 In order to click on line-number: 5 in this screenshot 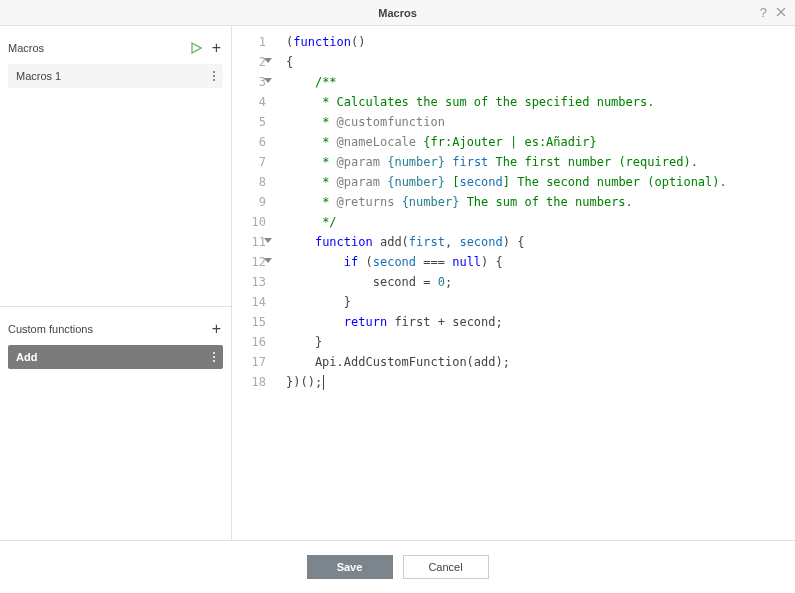, I will do `click(249, 122)`.